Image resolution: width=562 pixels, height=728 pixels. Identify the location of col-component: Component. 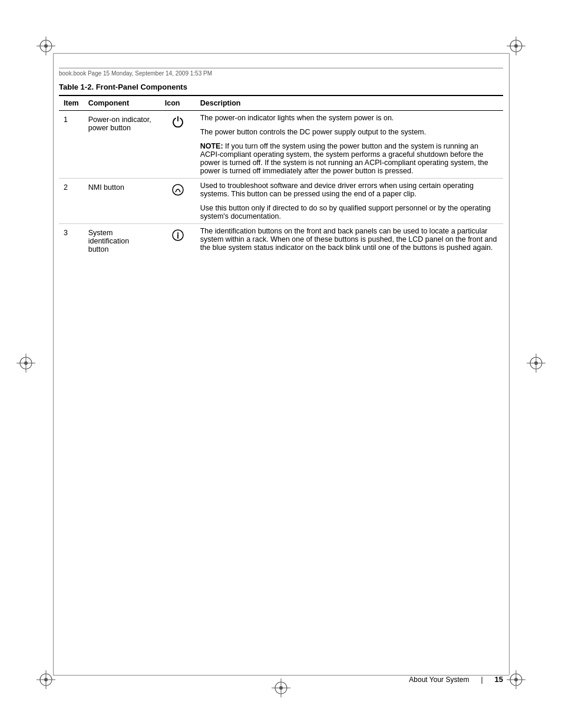
(122, 103).